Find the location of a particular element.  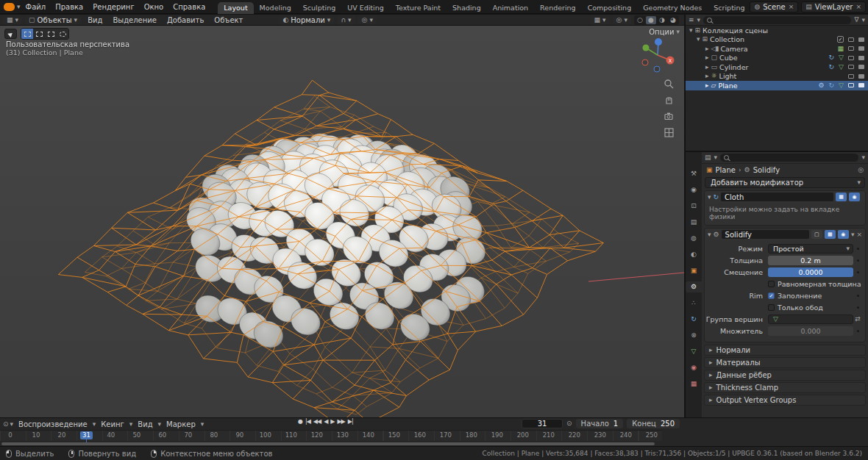

properties-tab-particles is located at coordinates (694, 303).